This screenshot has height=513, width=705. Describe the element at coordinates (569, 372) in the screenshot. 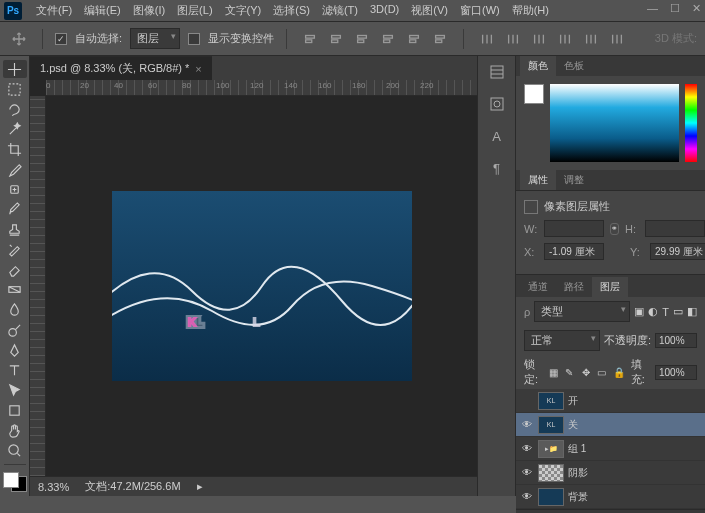

I see `lock-pixels-icon: ✎` at that location.